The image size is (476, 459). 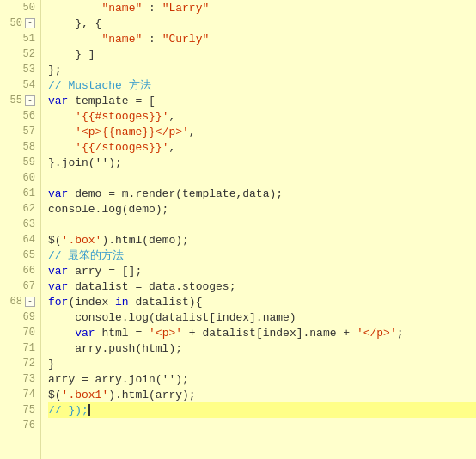 What do you see at coordinates (108, 210) in the screenshot?
I see `code-text: console.log(demo);` at bounding box center [108, 210].